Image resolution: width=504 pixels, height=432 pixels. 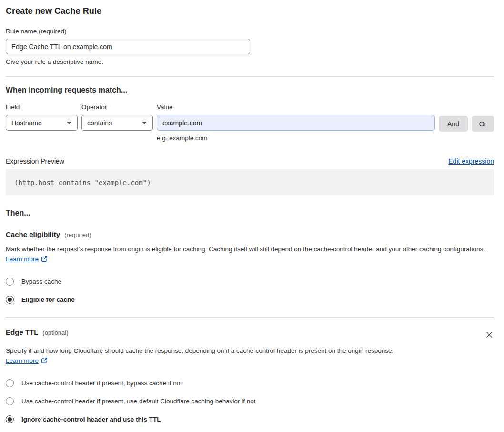 What do you see at coordinates (78, 235) in the screenshot?
I see `required-note: (required)` at bounding box center [78, 235].